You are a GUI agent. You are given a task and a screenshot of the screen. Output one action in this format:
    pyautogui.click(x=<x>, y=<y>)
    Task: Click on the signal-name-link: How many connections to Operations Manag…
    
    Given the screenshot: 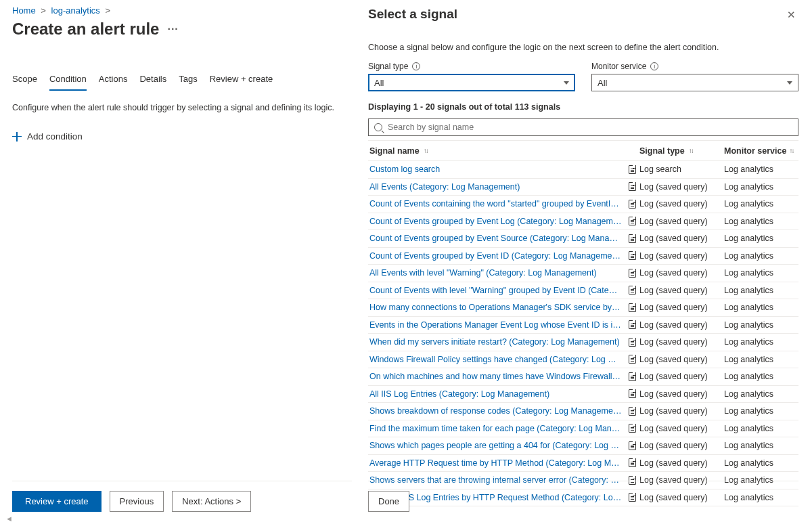 What is the action you would take?
    pyautogui.click(x=497, y=307)
    